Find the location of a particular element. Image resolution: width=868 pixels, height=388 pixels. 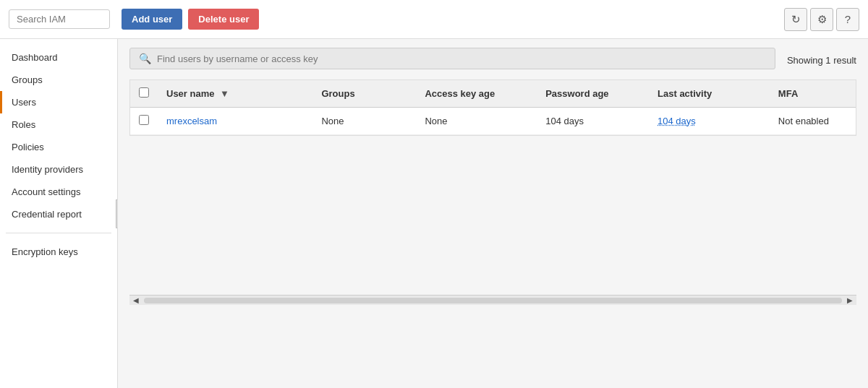

top-bar: Add user Delete user ↻ ⚙ ? is located at coordinates (434, 20).